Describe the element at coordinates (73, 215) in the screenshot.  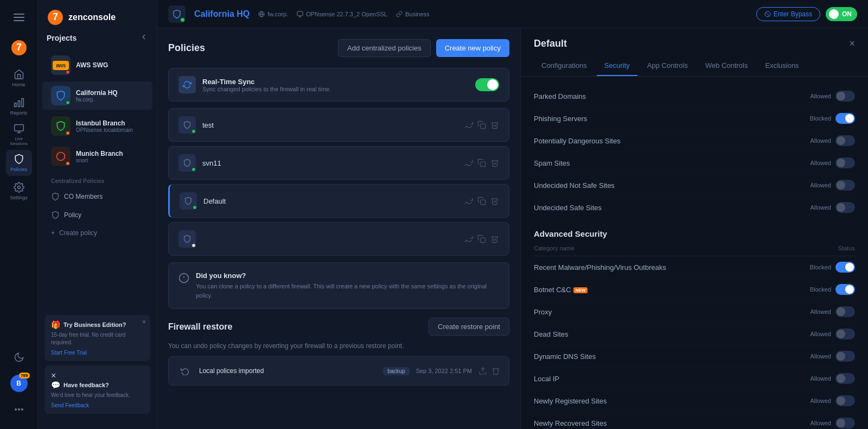
I see `policy-label: Policy` at that location.